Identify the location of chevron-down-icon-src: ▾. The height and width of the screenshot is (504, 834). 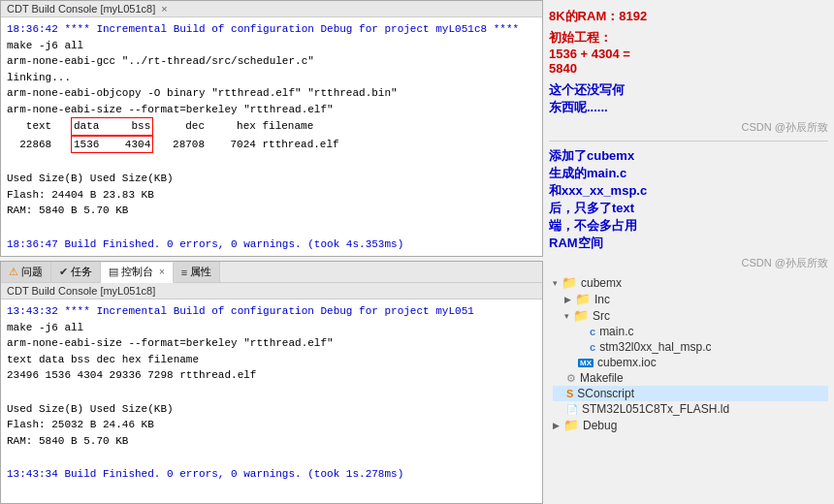
(566, 316).